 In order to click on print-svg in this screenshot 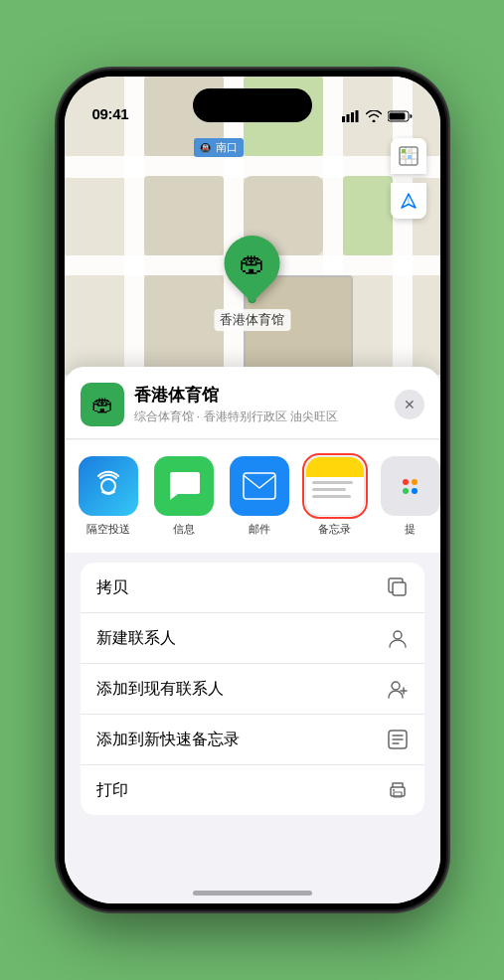, I will do `click(398, 790)`.